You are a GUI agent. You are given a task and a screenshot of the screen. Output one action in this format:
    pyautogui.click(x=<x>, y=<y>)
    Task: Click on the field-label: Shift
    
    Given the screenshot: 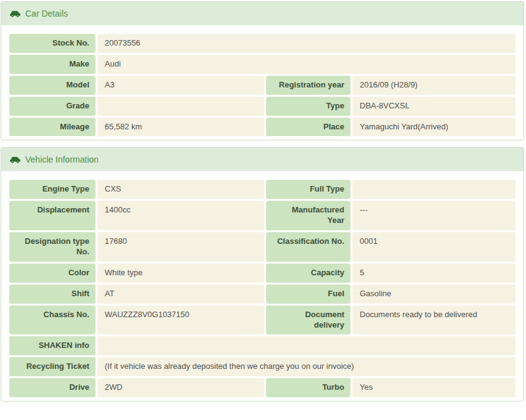 What is the action you would take?
    pyautogui.click(x=52, y=294)
    